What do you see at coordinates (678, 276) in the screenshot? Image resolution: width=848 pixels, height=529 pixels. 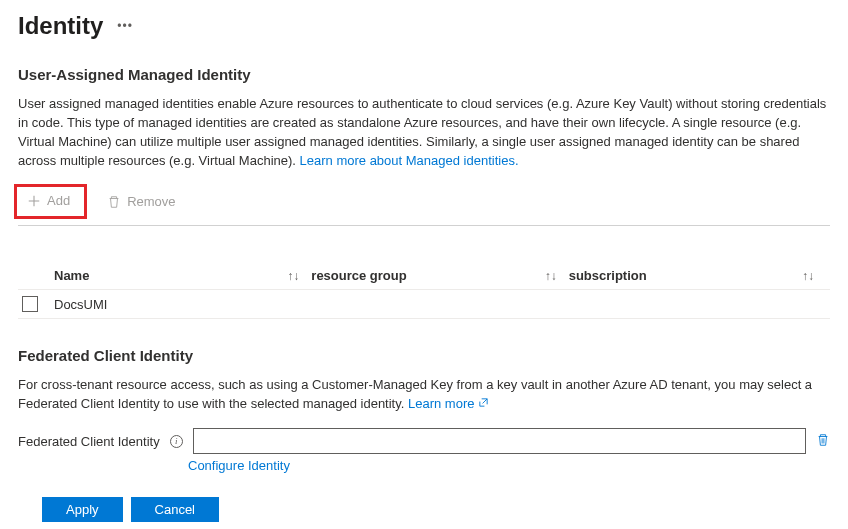 I see `col-subscription: subscription` at bounding box center [678, 276].